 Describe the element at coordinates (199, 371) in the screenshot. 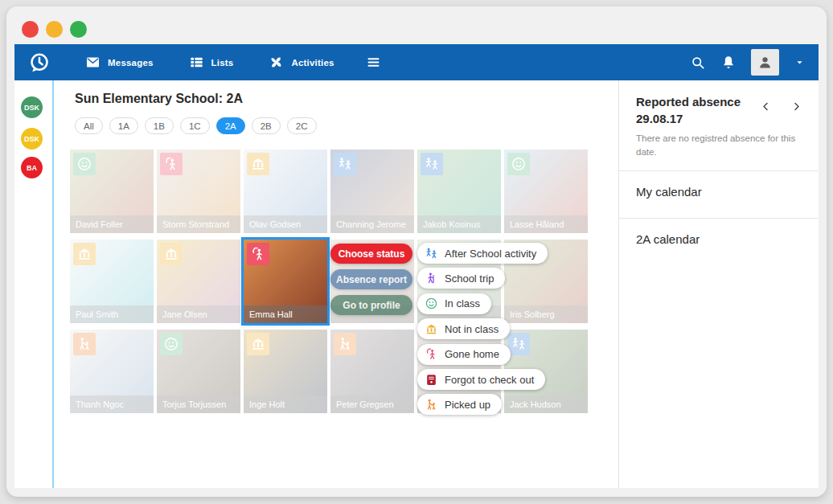

I see `student-card-torjus-torjussen: Torjus Torjussen` at that location.